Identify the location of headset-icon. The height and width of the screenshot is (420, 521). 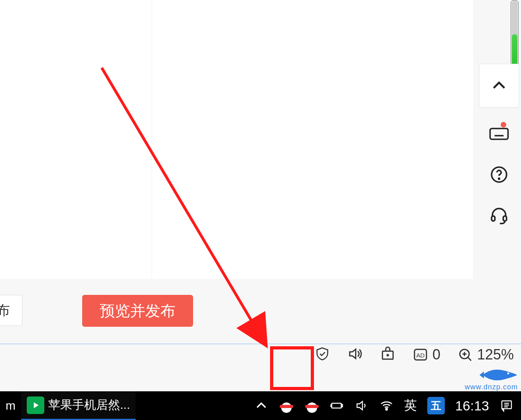
(499, 215).